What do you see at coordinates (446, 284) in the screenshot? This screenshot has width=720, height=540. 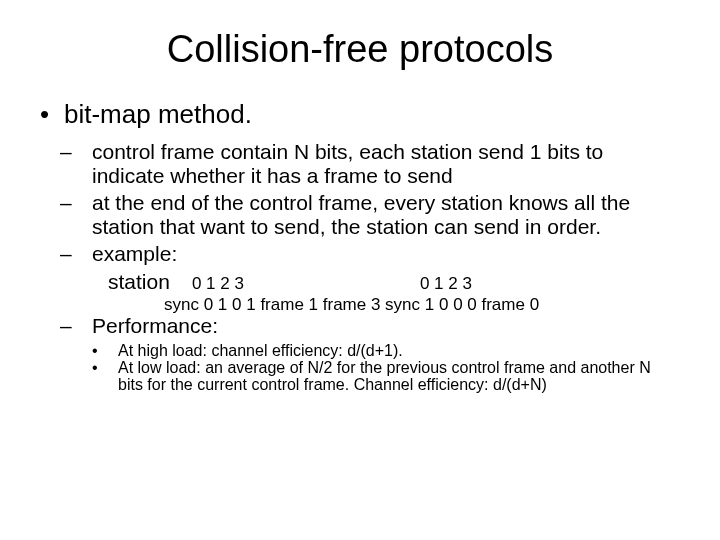 I see `station-digits-2: 0 1 2 3` at bounding box center [446, 284].